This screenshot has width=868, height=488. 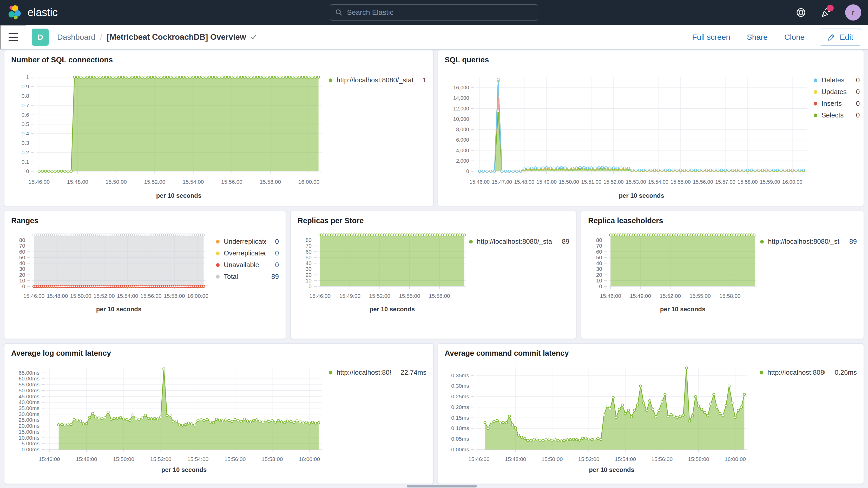 I want to click on legend-item: Overreplicated0, so click(x=247, y=253).